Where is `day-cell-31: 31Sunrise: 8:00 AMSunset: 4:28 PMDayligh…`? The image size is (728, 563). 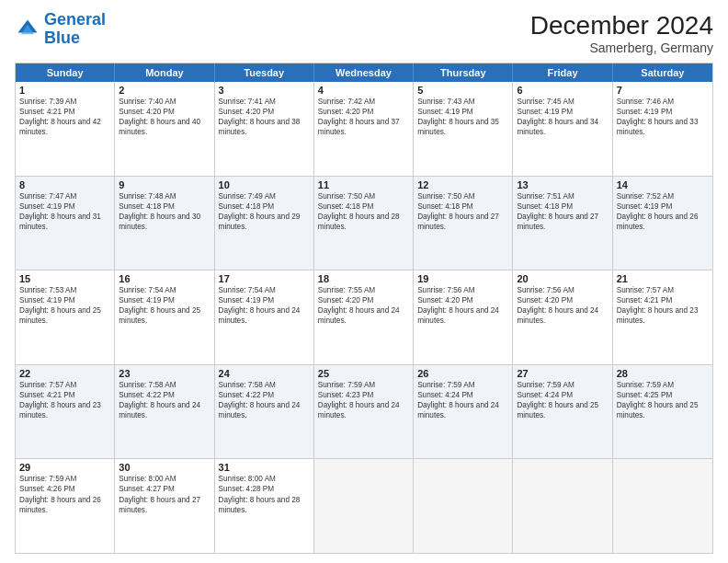 day-cell-31: 31Sunrise: 8:00 AMSunset: 4:28 PMDayligh… is located at coordinates (265, 506).